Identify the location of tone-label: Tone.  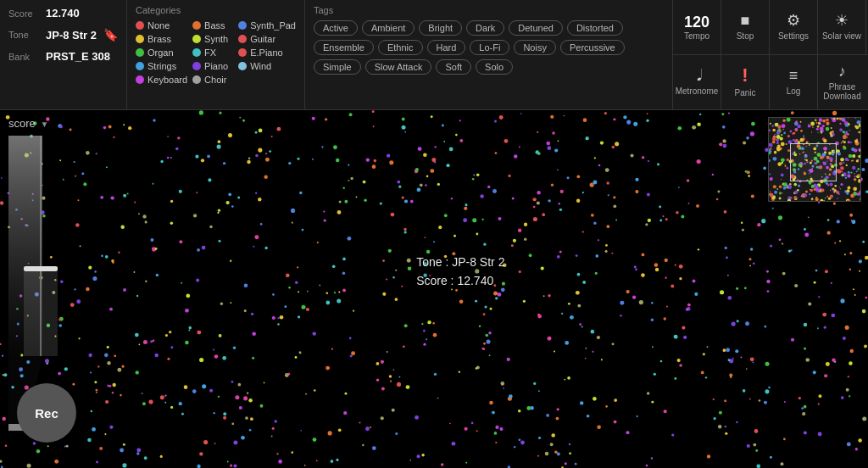
(25, 35).